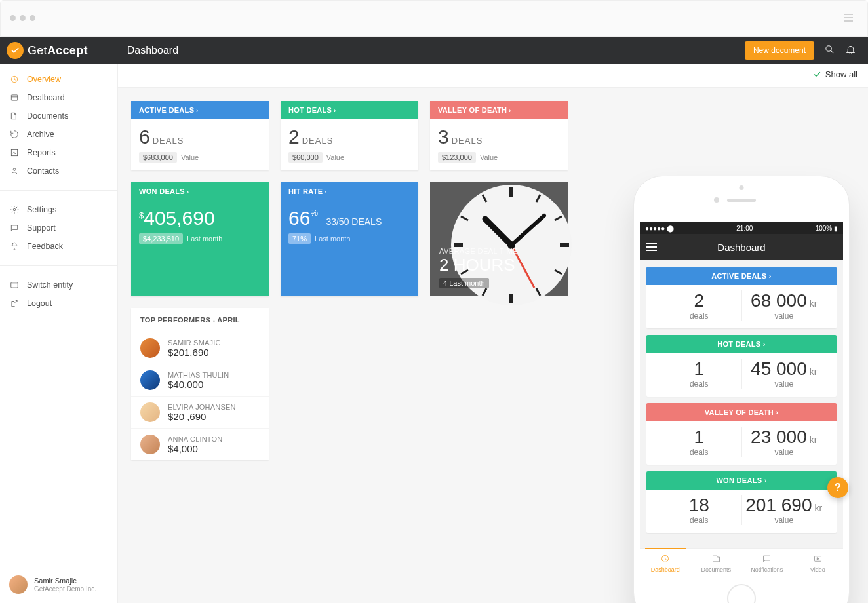 The width and height of the screenshot is (868, 603). What do you see at coordinates (59, 171) in the screenshot?
I see `sidebar-item-contacts: Contacts` at bounding box center [59, 171].